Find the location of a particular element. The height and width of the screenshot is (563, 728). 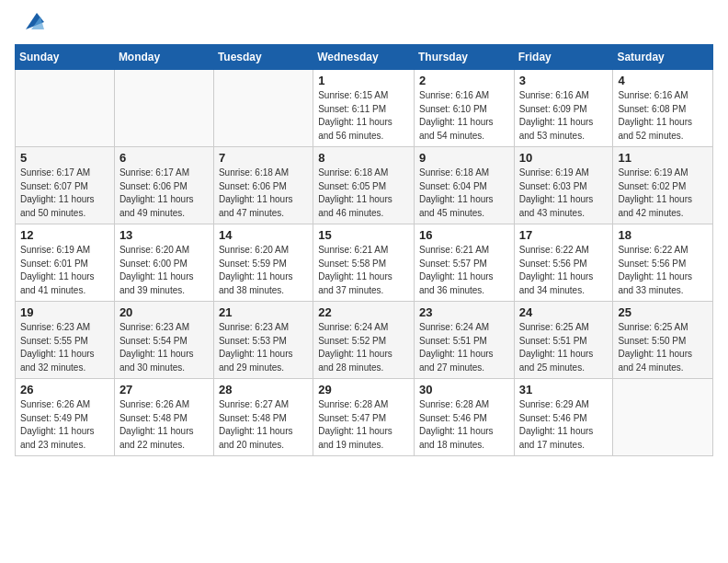

col-header-tuesday: Tuesday is located at coordinates (263, 57).